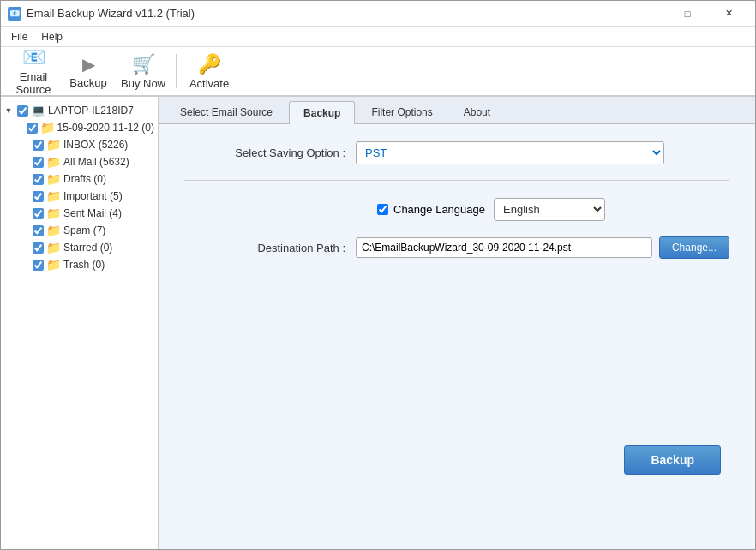  I want to click on language-select: English French German Spanish, so click(549, 209).